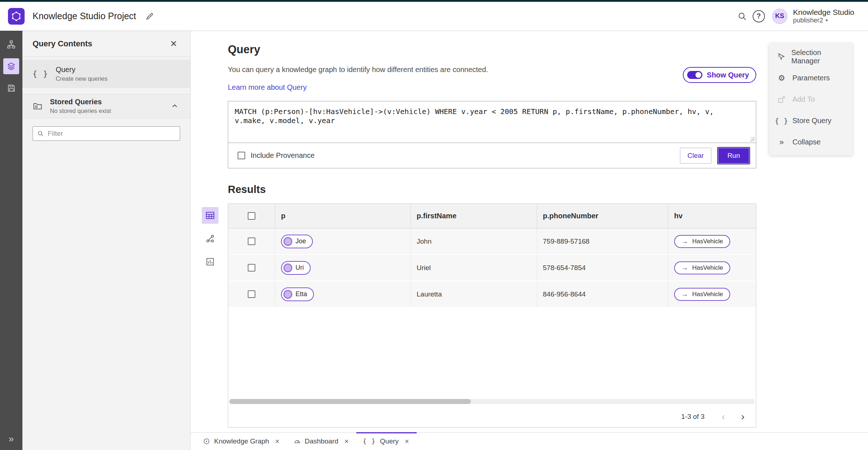 The width and height of the screenshot is (868, 450). I want to click on close-panel-button: ✕, so click(174, 44).